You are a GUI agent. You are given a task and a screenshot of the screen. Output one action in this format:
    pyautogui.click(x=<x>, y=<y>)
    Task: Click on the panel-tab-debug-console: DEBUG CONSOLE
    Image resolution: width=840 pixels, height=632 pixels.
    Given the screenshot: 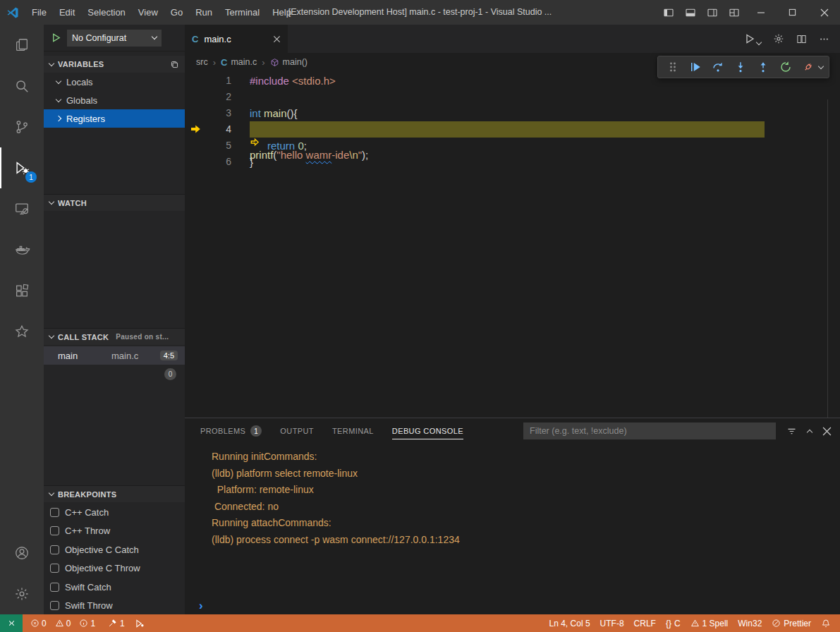 What is the action you would take?
    pyautogui.click(x=427, y=431)
    